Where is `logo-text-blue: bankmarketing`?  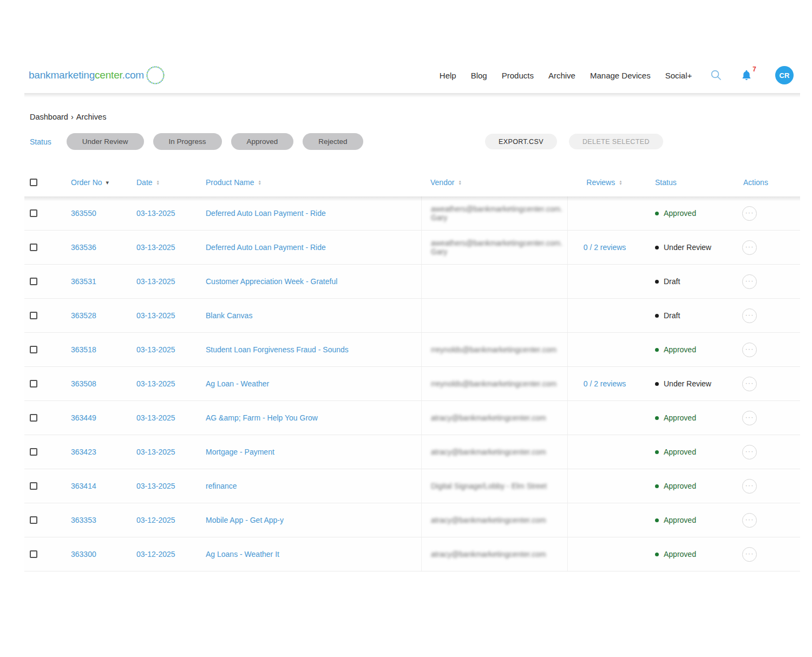
logo-text-blue: bankmarketing is located at coordinates (62, 75).